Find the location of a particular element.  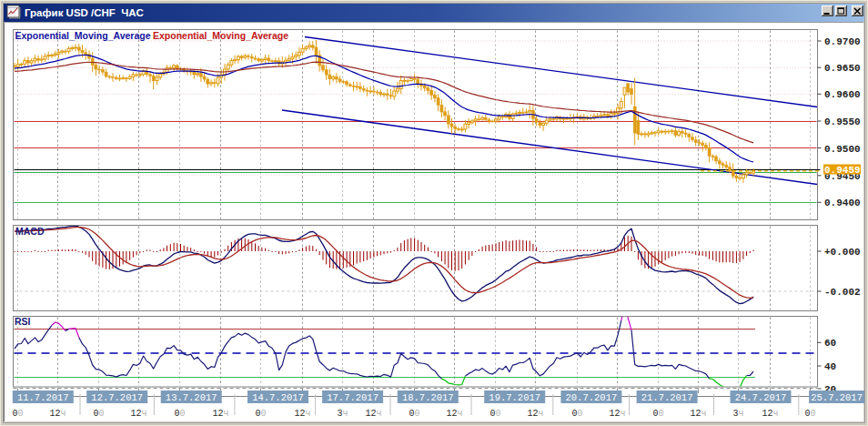

svg-text: 40 is located at coordinates (830, 367).